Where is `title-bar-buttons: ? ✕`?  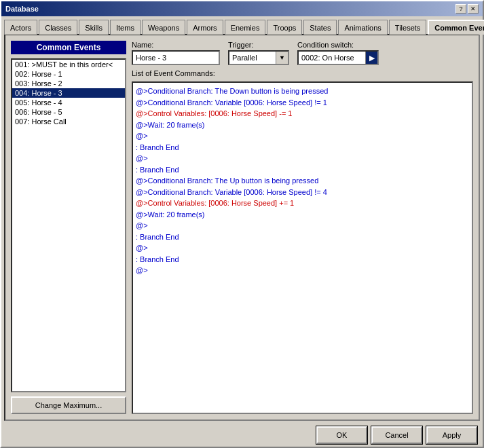
title-bar-buttons: ? ✕ is located at coordinates (467, 9).